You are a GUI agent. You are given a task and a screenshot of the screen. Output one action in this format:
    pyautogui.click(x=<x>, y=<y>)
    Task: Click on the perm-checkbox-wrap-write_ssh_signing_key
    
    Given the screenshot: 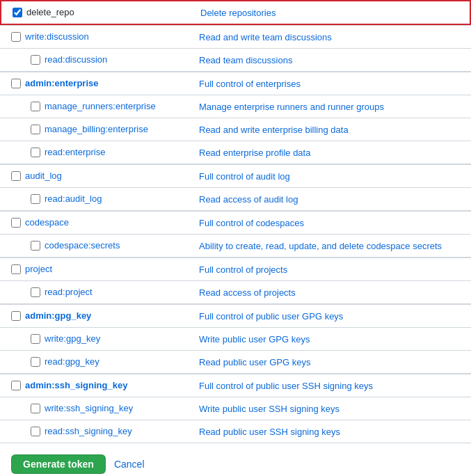 What is the action you would take?
    pyautogui.click(x=35, y=408)
    